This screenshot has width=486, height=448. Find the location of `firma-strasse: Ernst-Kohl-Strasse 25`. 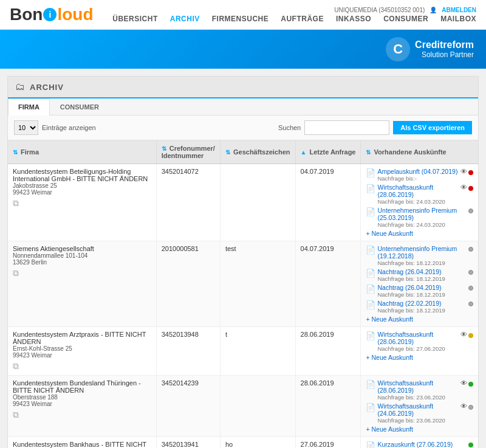

firma-strasse: Ernst-Kohl-Strasse 25 is located at coordinates (82, 349).